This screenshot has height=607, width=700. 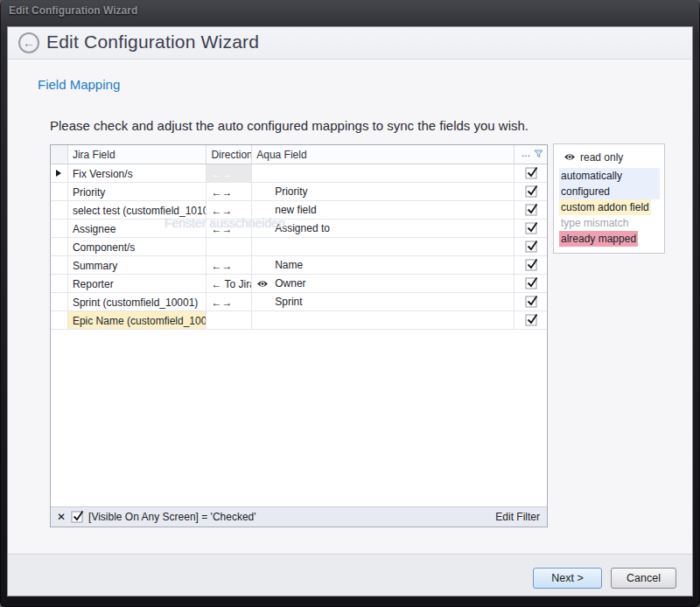 What do you see at coordinates (137, 228) in the screenshot?
I see `jira-field-cell: Assignee` at bounding box center [137, 228].